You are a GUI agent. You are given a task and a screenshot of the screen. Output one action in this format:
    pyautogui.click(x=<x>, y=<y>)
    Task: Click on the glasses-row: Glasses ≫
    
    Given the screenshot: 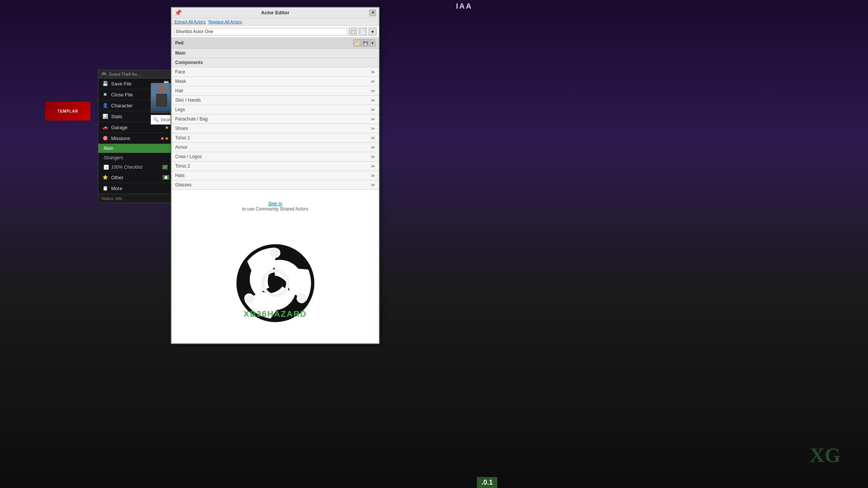 What is the action you would take?
    pyautogui.click(x=275, y=185)
    